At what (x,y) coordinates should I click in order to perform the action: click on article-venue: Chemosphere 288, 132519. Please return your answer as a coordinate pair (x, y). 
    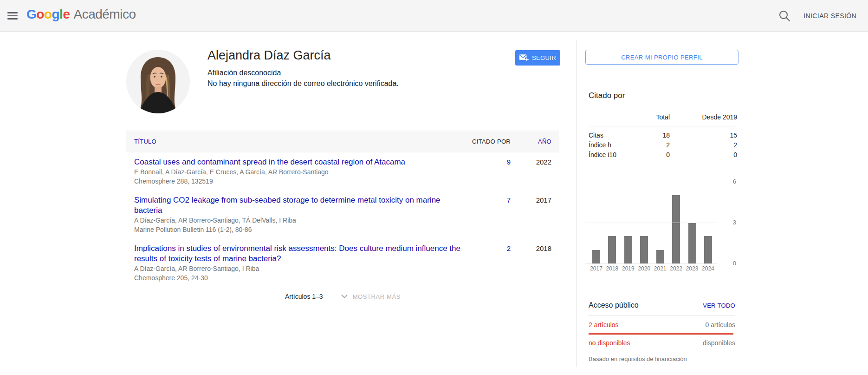
    Looking at the image, I should click on (299, 181).